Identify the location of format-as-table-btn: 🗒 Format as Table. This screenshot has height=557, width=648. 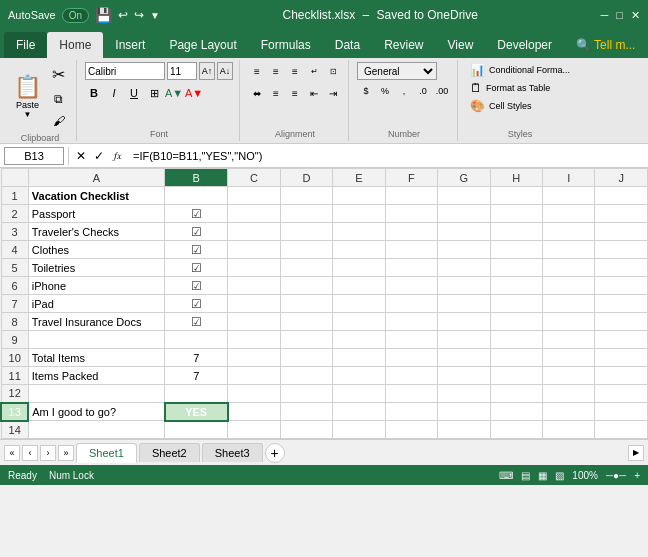
(510, 88).